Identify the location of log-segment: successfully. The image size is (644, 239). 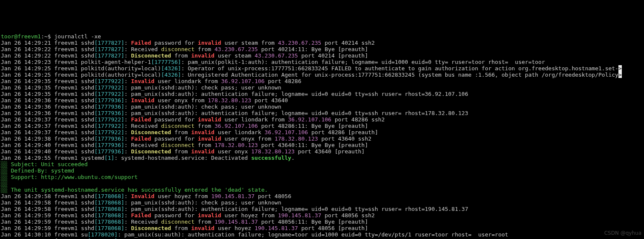
(271, 158).